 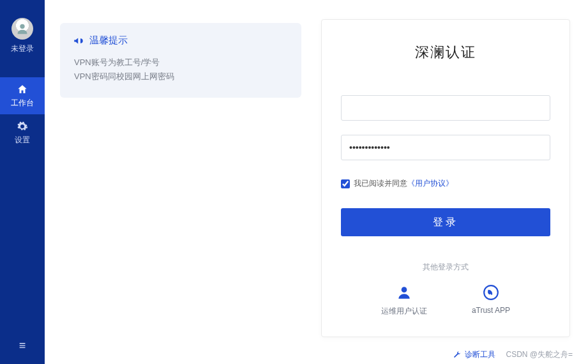 I want to click on username-input, so click(x=446, y=108).